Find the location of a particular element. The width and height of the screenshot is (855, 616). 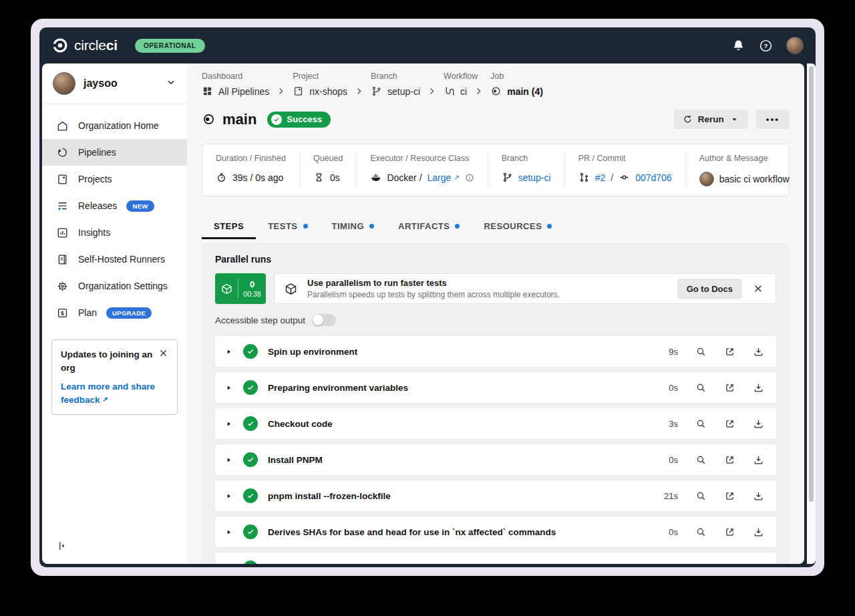

step-name: pnpm install --frozen-lockfile is located at coordinates (329, 496).